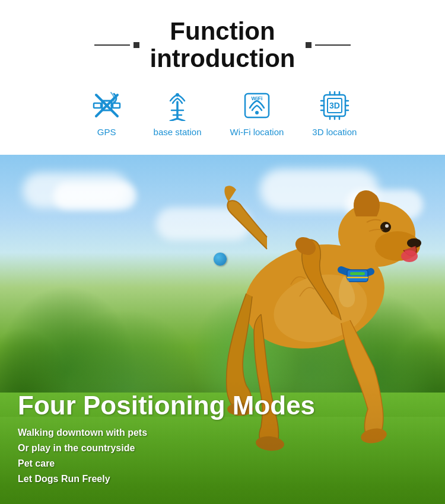  I want to click on left-square, so click(136, 45).